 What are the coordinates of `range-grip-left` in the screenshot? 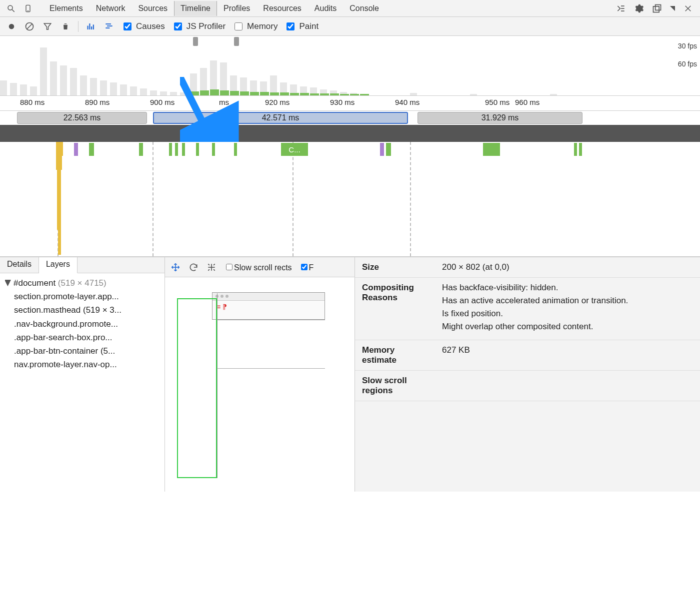 It's located at (196, 41).